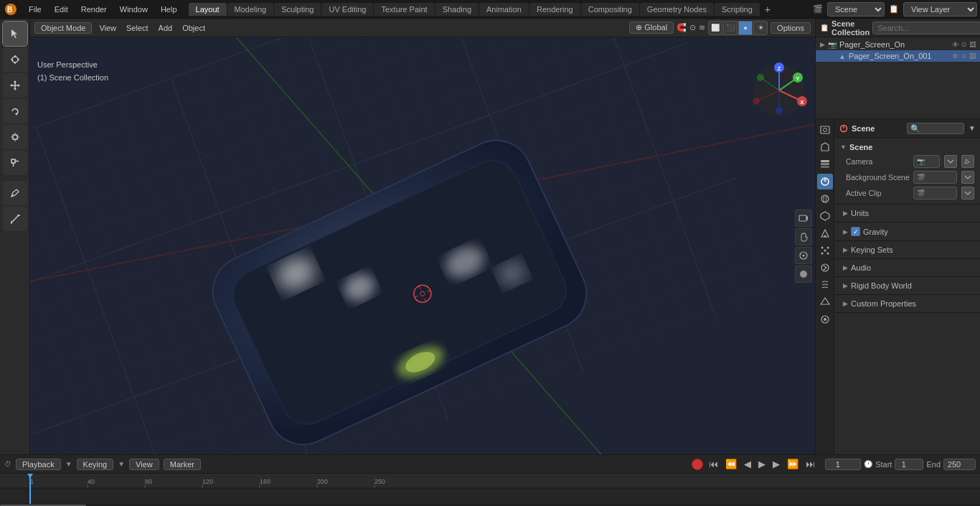 This screenshot has height=506, width=980. I want to click on hide-viewport-icon-1: ⊙, so click(964, 44).